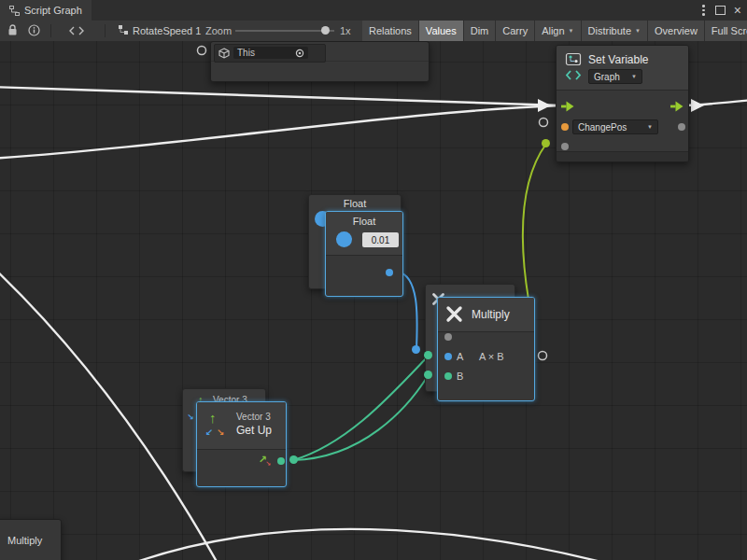  I want to click on close-icon: ×, so click(738, 10).